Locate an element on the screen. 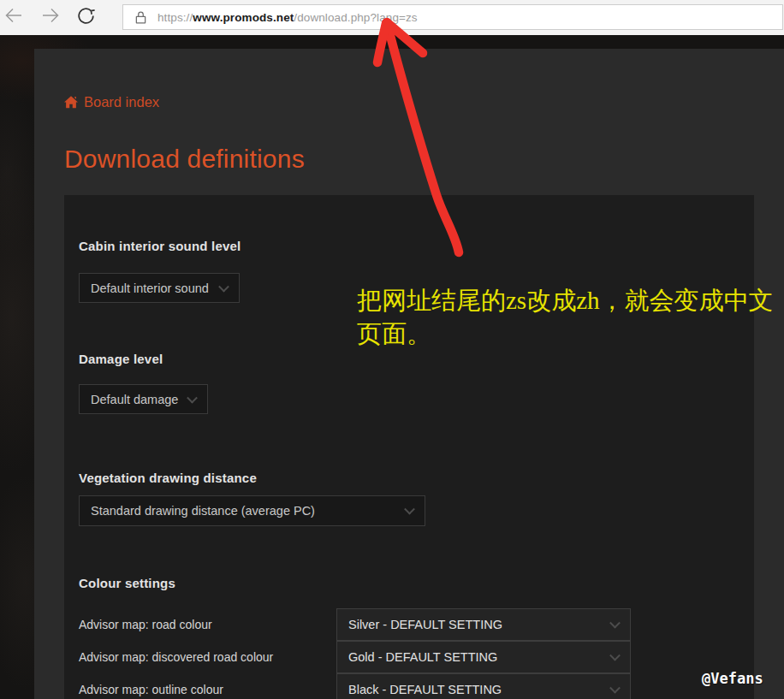 The image size is (784, 699). chinese-annotation: 把网址结尾的zs改成zh，就会变成中文 页面。 is located at coordinates (569, 317).